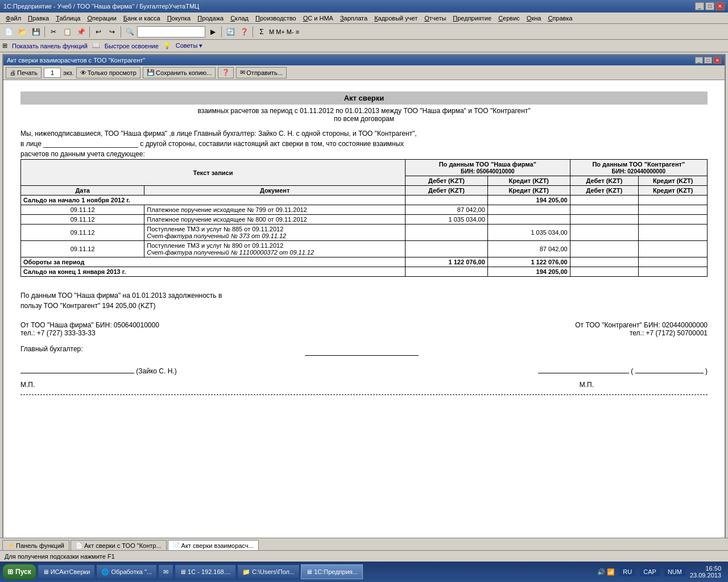 The height and width of the screenshot is (582, 728). I want to click on search-btn: 🔍, so click(130, 32).